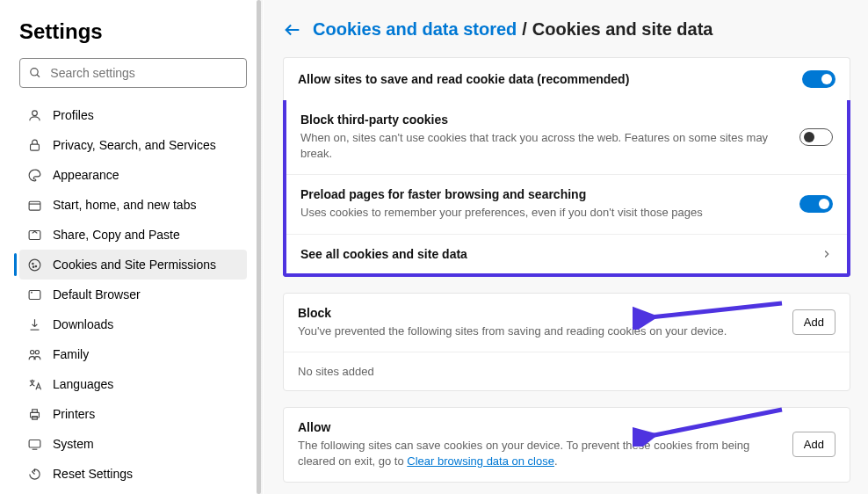  I want to click on block-section-title: Block, so click(539, 313).